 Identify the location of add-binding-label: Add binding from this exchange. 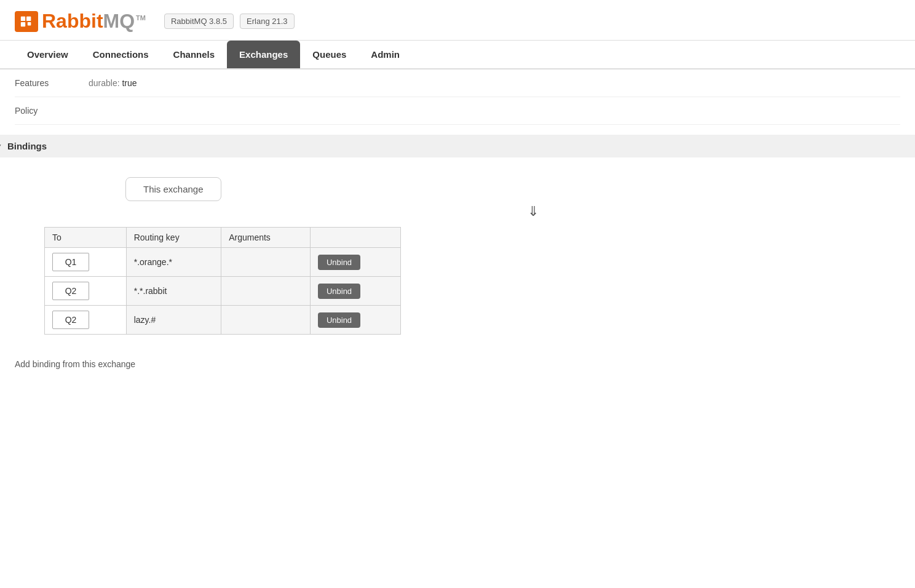
(75, 364).